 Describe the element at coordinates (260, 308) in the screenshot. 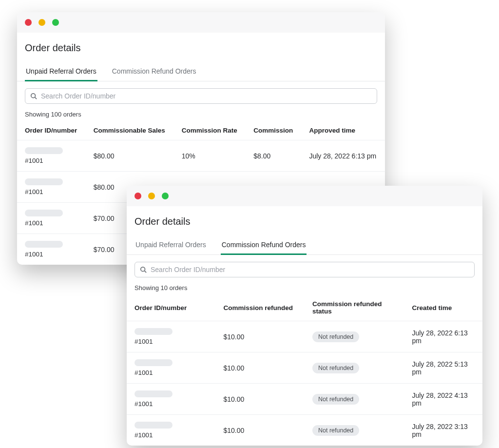

I see `th-refunded: Commission refunded` at that location.